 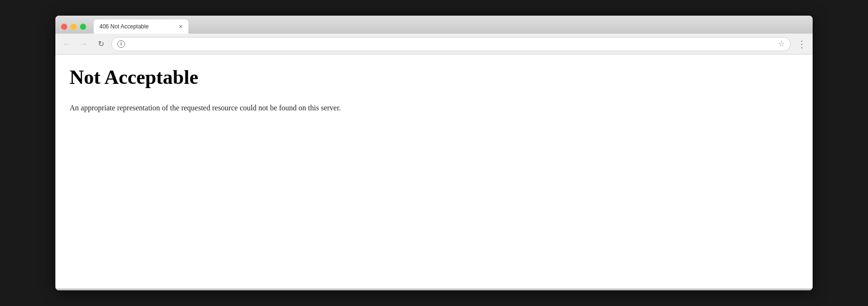 What do you see at coordinates (84, 44) in the screenshot?
I see `forward-button: →` at bounding box center [84, 44].